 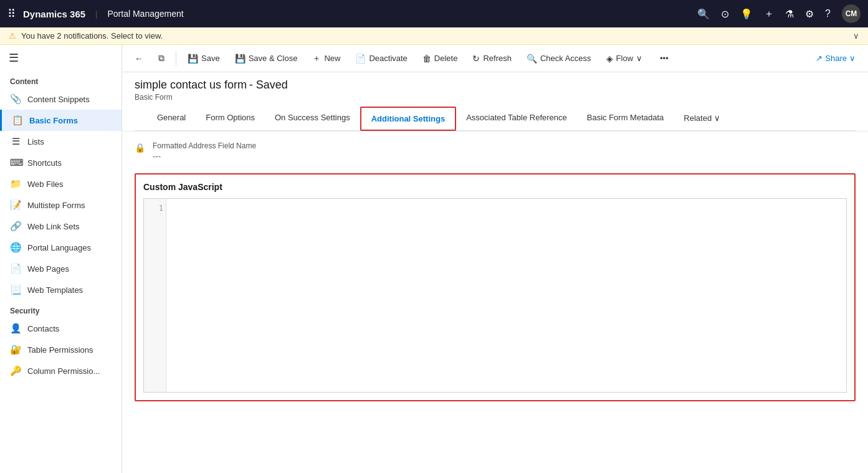 I want to click on tab-associated-table-reference: Associated Table Reference, so click(x=517, y=118).